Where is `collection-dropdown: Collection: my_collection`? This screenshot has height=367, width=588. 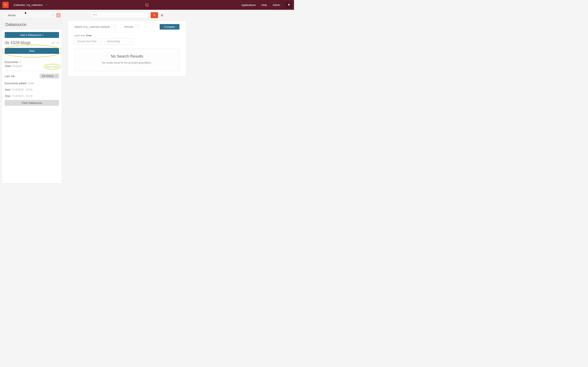 collection-dropdown: Collection: my_collection is located at coordinates (31, 5).